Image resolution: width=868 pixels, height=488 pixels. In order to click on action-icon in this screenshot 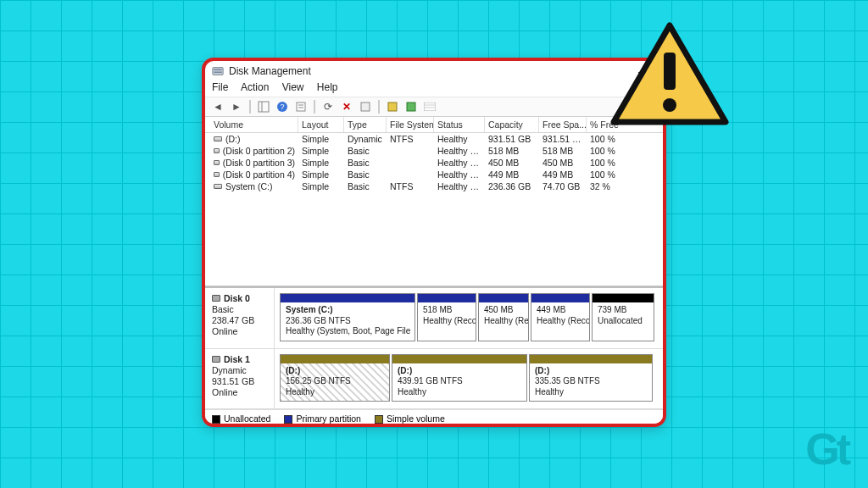, I will do `click(411, 107)`.